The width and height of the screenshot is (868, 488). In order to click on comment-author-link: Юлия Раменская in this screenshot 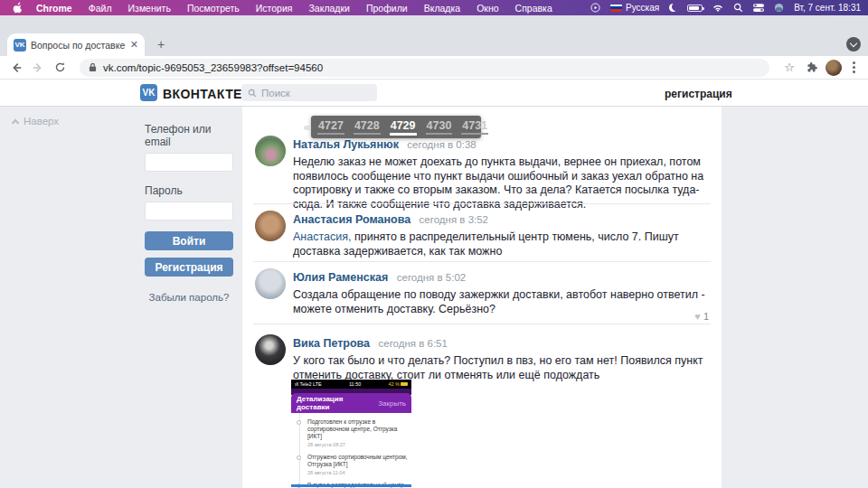, I will do `click(340, 277)`.